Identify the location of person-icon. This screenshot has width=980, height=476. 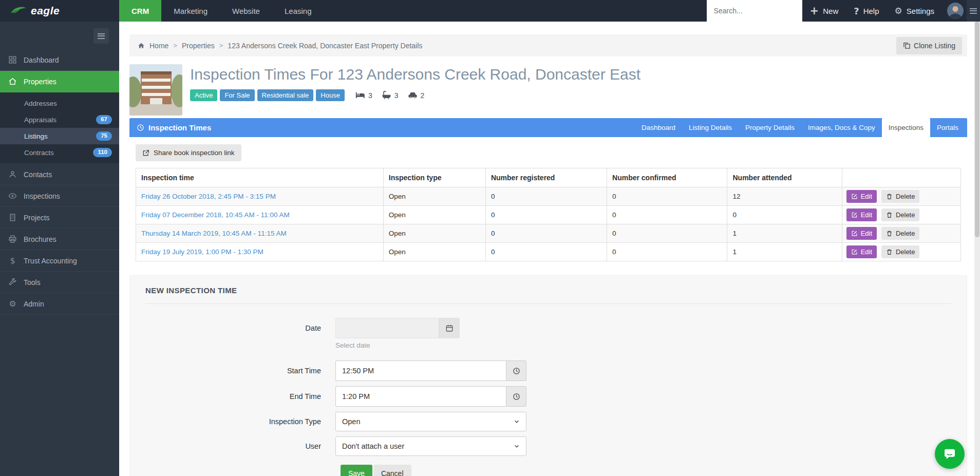
(12, 175).